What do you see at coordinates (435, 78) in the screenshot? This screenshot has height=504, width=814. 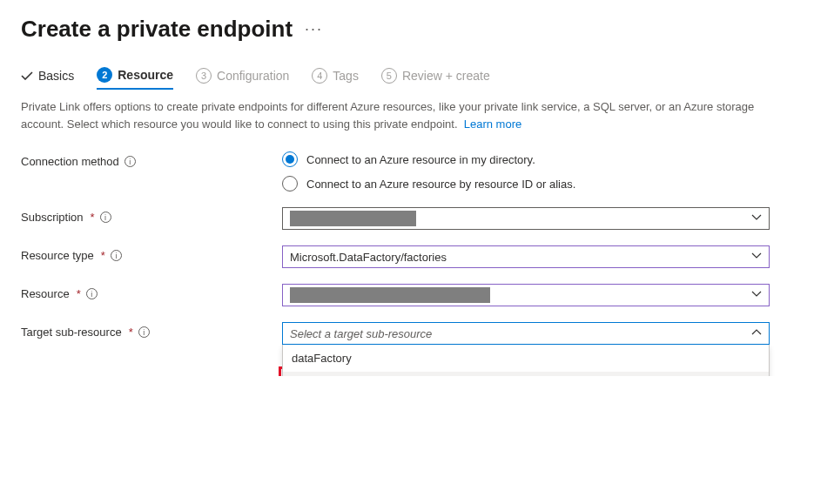 I see `tab-review-create: 5 Review + create` at bounding box center [435, 78].